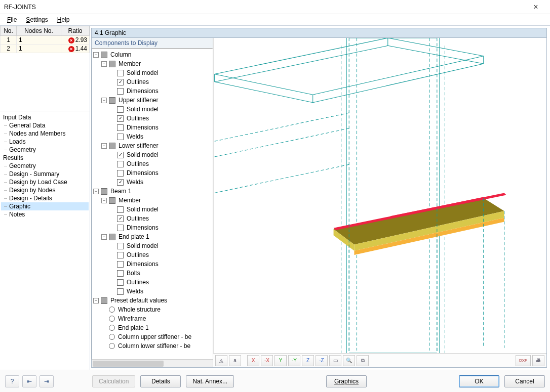  Describe the element at coordinates (121, 73) in the screenshot. I see `checkbox-solid-model` at that location.